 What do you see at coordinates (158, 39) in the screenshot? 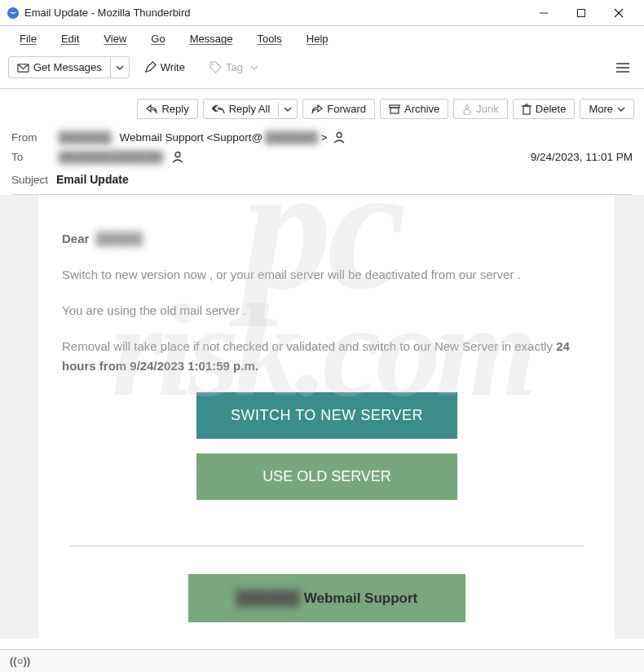
I see `menu-go: Go` at bounding box center [158, 39].